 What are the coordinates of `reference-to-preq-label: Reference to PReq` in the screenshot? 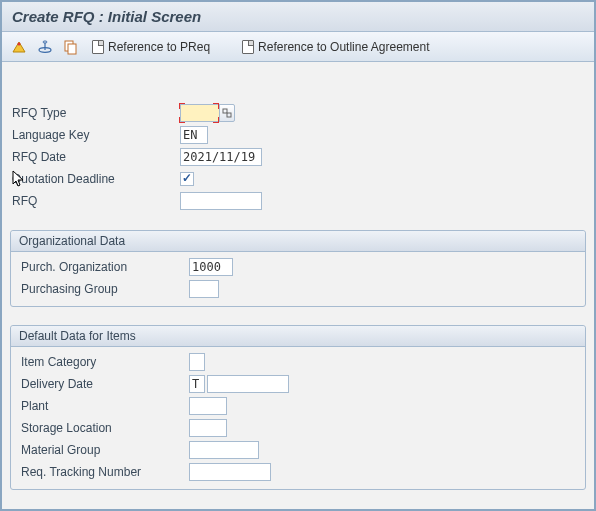 It's located at (159, 47).